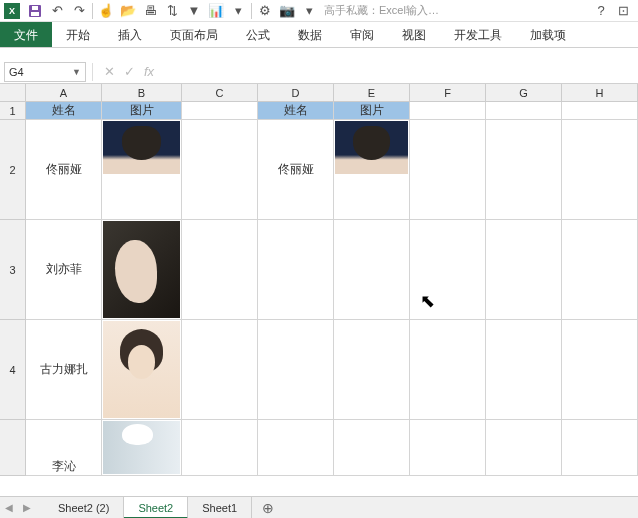 The image size is (638, 518). I want to click on cell-b1: 图片, so click(142, 111).